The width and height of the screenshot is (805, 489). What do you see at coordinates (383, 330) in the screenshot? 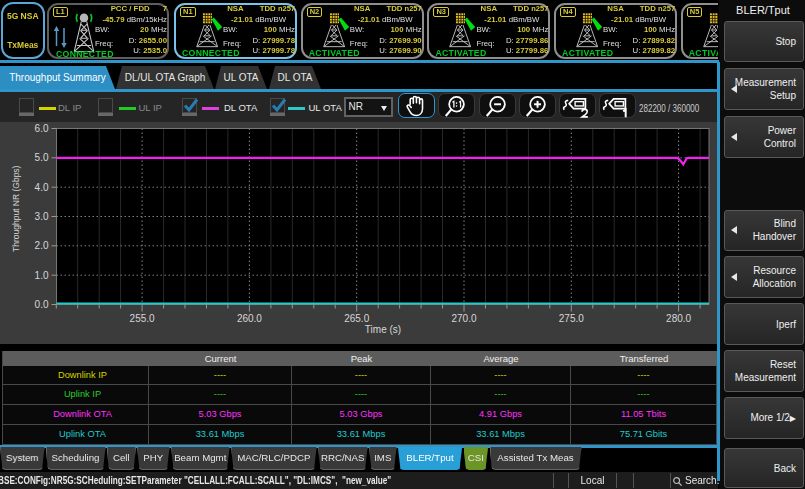
I see `svg-text: Time (s)` at bounding box center [383, 330].